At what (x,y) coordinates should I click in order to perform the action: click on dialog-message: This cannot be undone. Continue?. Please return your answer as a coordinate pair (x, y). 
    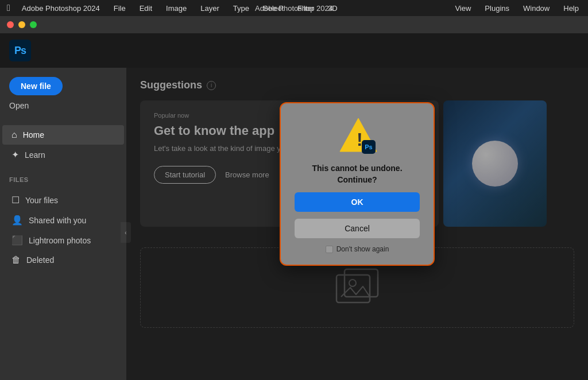
    Looking at the image, I should click on (357, 175).